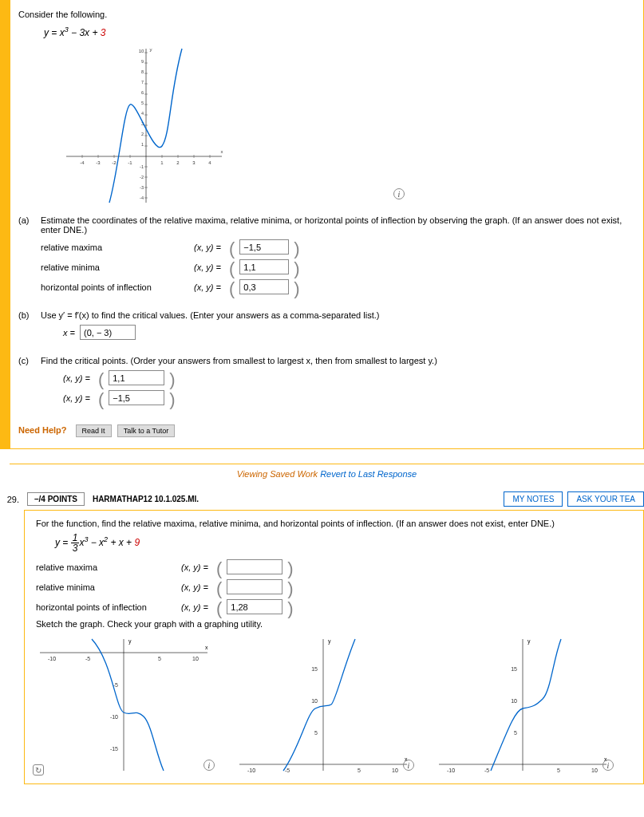 This screenshot has width=644, height=817. I want to click on sketch-text: Sketch the graph. Check your graph with …, so click(334, 624).